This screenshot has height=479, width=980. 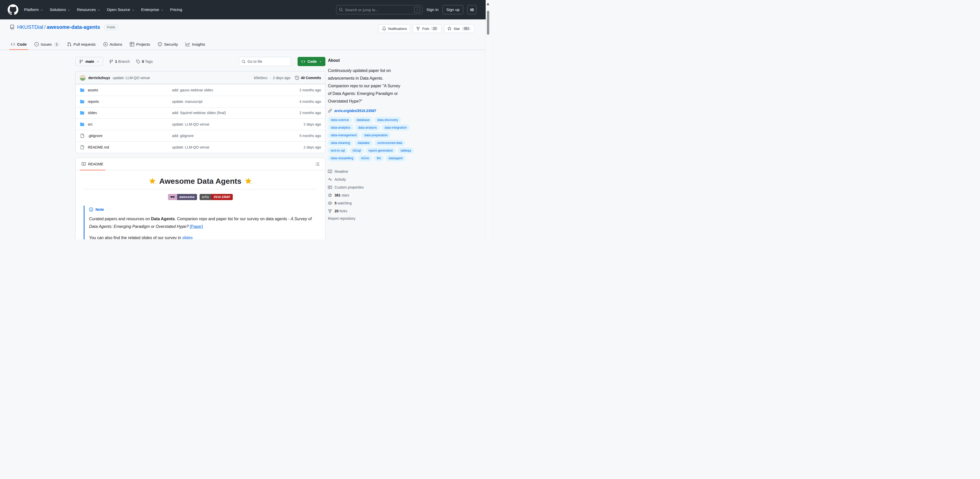 What do you see at coordinates (288, 78) in the screenshot?
I see `commit-meta: b5e0ecc · 2 days ago 40 Commits` at bounding box center [288, 78].